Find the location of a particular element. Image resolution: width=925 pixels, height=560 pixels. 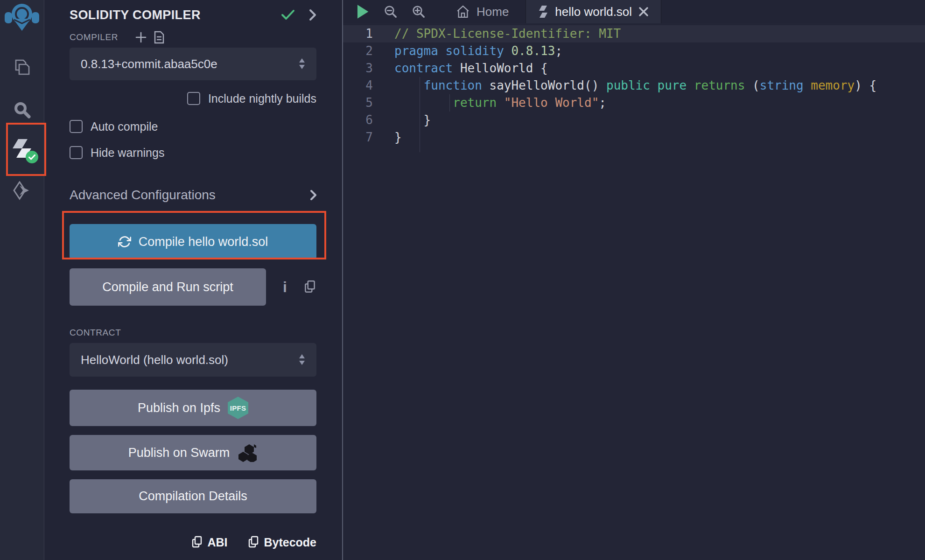

compile-button: Compile hello world.sol is located at coordinates (193, 242).